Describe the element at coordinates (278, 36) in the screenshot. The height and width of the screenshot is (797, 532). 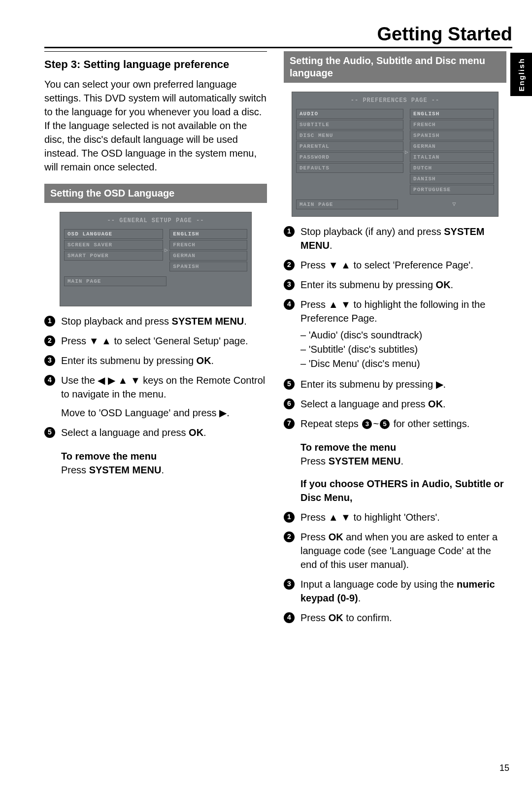
I see `page-title: Getting Started` at that location.